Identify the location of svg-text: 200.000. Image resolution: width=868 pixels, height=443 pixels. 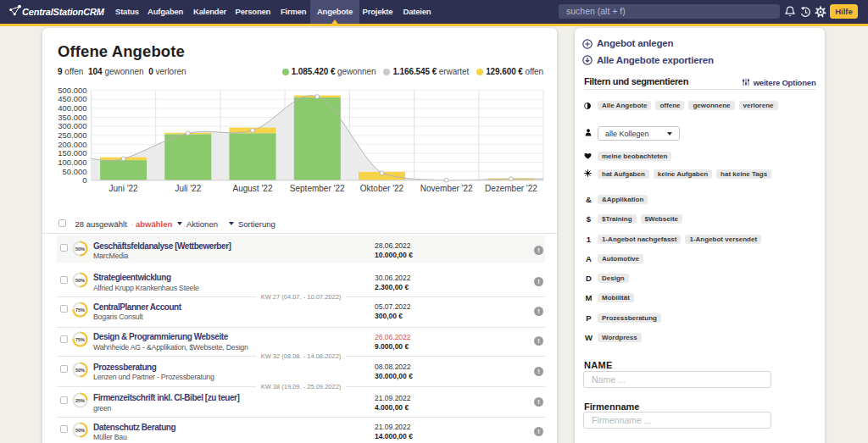
(72, 144).